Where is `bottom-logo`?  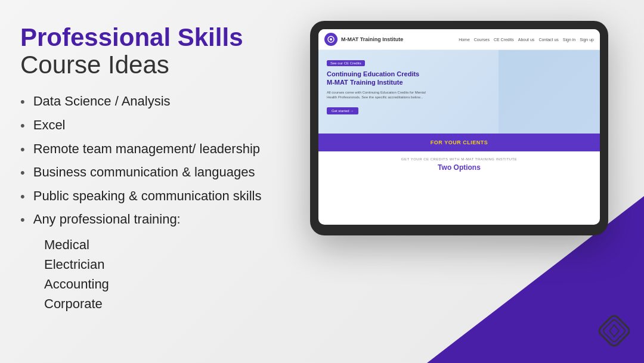 bottom-logo is located at coordinates (614, 332).